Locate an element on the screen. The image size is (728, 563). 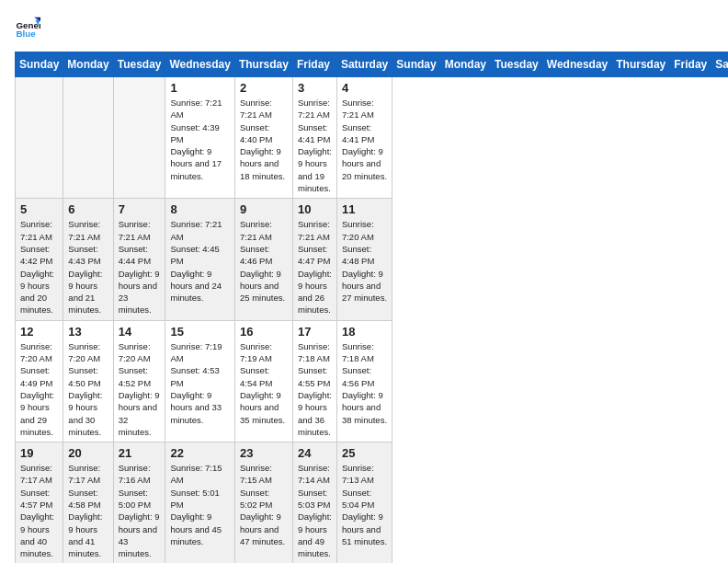
day-number: 16 is located at coordinates (264, 331).